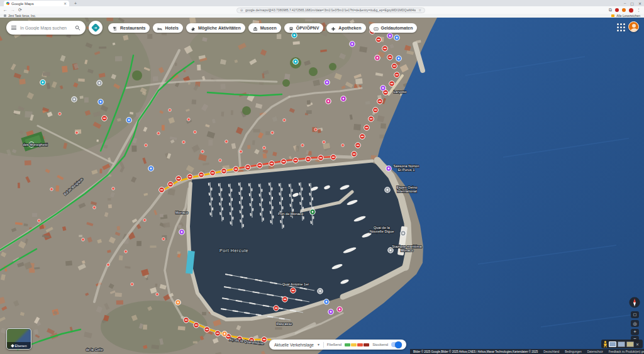 The height and width of the screenshot is (354, 644). Describe the element at coordinates (621, 28) in the screenshot. I see `google-apps-grid-icon` at that location.